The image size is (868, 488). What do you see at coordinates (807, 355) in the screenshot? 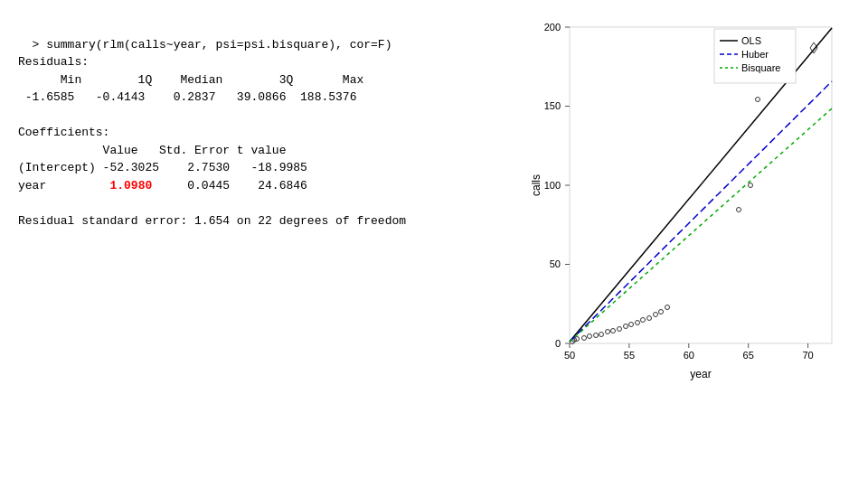
I see `svg-text: 70` at bounding box center [807, 355].